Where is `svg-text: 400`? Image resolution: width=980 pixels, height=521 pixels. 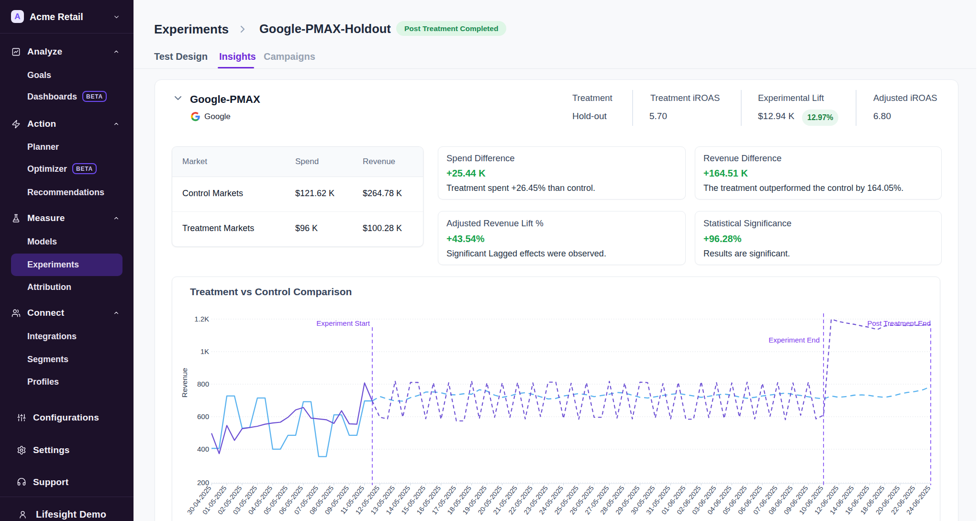 svg-text: 400 is located at coordinates (203, 449).